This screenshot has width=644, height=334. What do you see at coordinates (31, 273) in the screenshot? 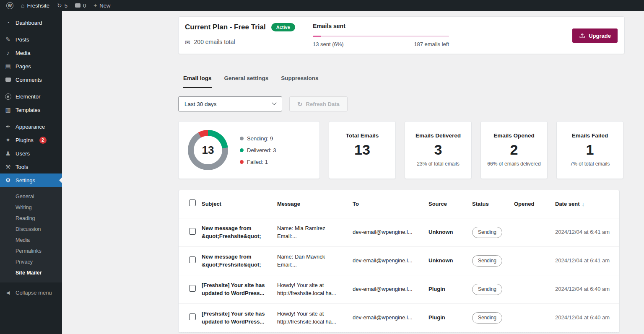
I see `submenu-item-site-mailer: Site Mailer` at bounding box center [31, 273].